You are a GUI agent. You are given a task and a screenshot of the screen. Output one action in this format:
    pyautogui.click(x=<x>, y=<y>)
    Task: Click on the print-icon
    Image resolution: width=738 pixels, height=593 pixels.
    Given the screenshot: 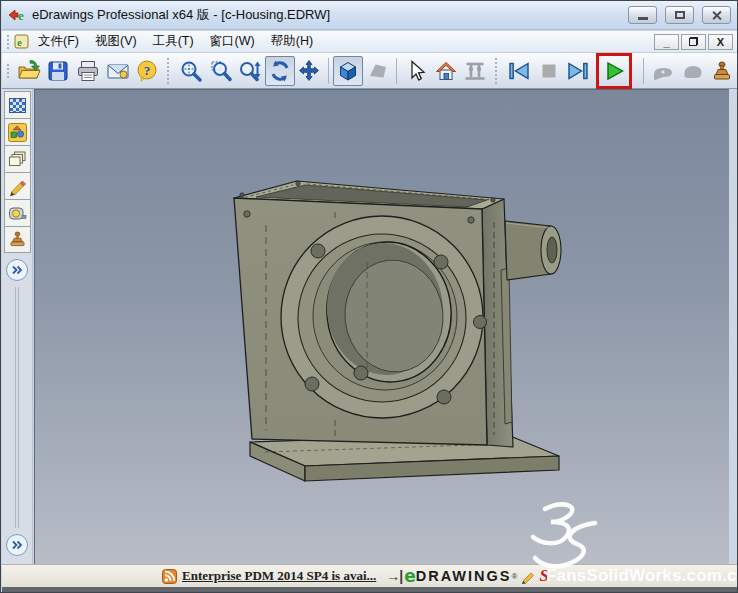 What is the action you would take?
    pyautogui.click(x=88, y=71)
    